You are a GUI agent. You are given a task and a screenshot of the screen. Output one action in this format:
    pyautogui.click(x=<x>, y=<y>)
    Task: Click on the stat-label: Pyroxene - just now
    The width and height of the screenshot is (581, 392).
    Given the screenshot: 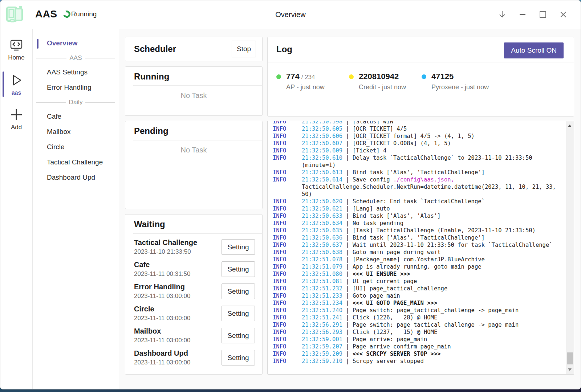 What is the action you would take?
    pyautogui.click(x=460, y=87)
    